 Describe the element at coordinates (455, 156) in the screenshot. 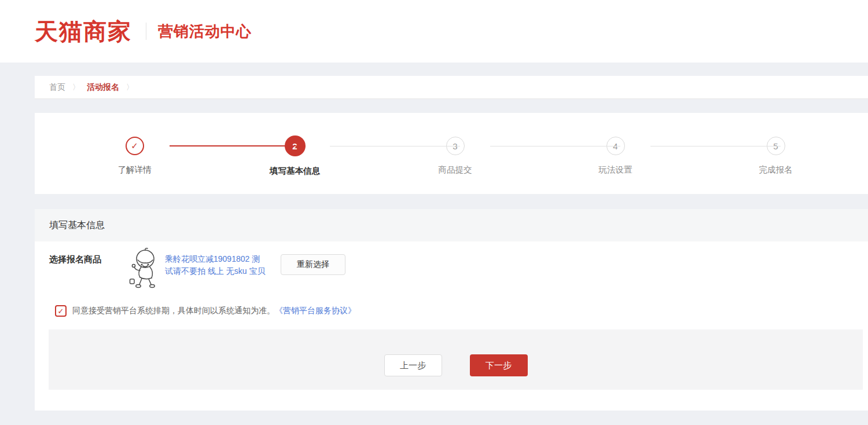

I see `step-3: 3 商品提交` at that location.